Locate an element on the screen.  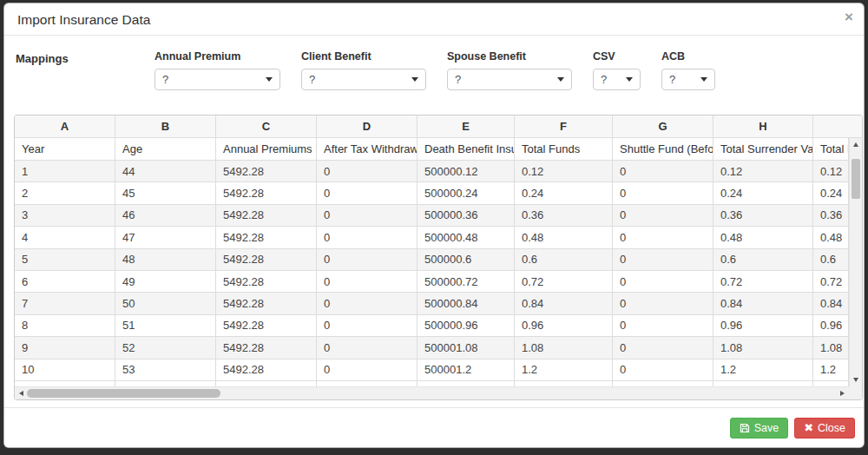
csv-group: CSV ? is located at coordinates (616, 70).